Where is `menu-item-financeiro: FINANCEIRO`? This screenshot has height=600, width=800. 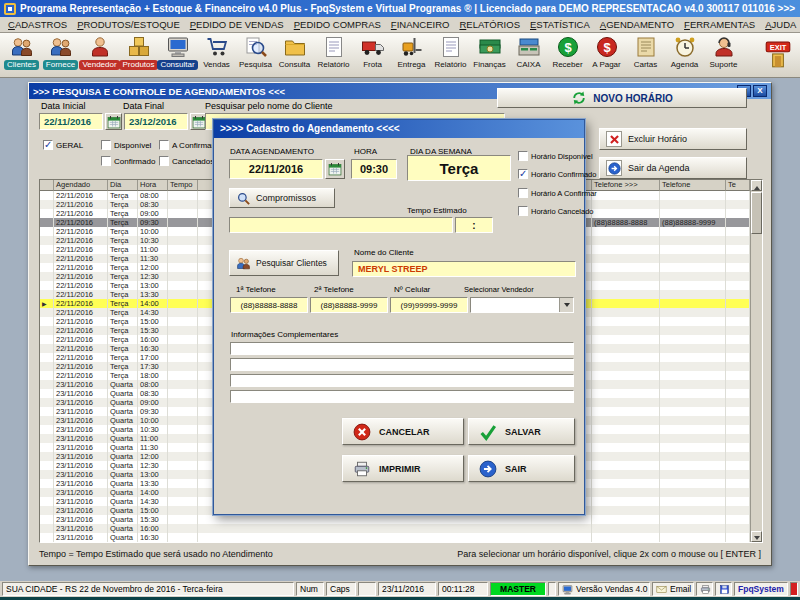 menu-item-financeiro: FINANCEIRO is located at coordinates (420, 24).